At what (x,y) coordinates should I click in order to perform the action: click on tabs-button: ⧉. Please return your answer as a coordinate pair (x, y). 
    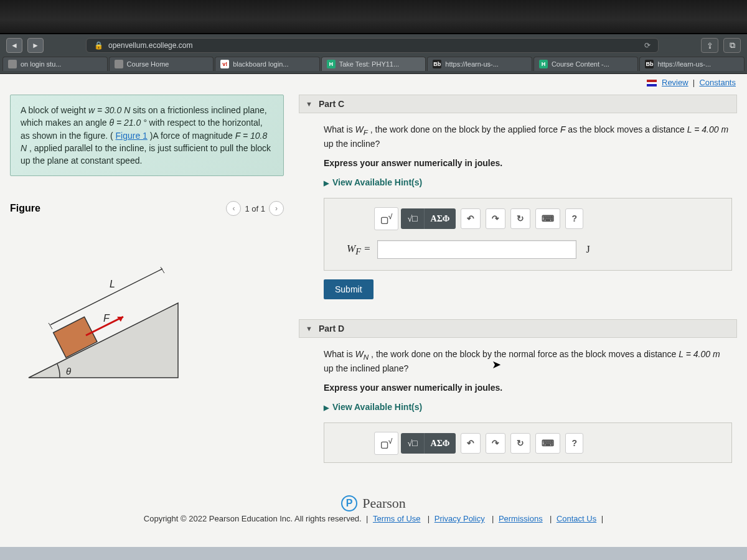
    Looking at the image, I should click on (732, 45).